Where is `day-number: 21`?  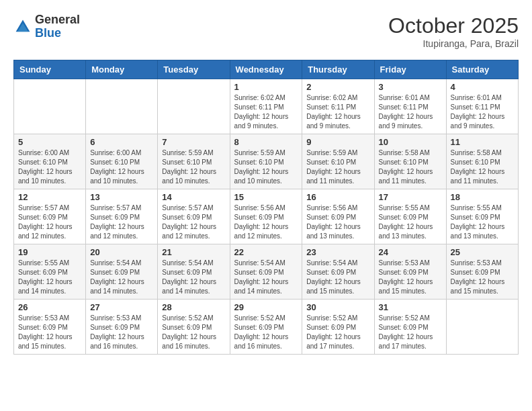 day-number: 21 is located at coordinates (193, 253).